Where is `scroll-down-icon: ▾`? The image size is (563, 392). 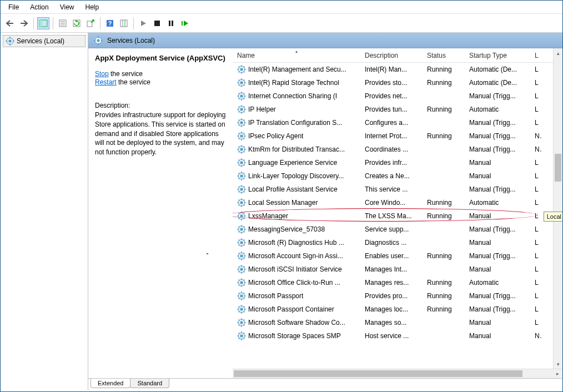
scroll-down-icon: ▾ is located at coordinates (558, 364).